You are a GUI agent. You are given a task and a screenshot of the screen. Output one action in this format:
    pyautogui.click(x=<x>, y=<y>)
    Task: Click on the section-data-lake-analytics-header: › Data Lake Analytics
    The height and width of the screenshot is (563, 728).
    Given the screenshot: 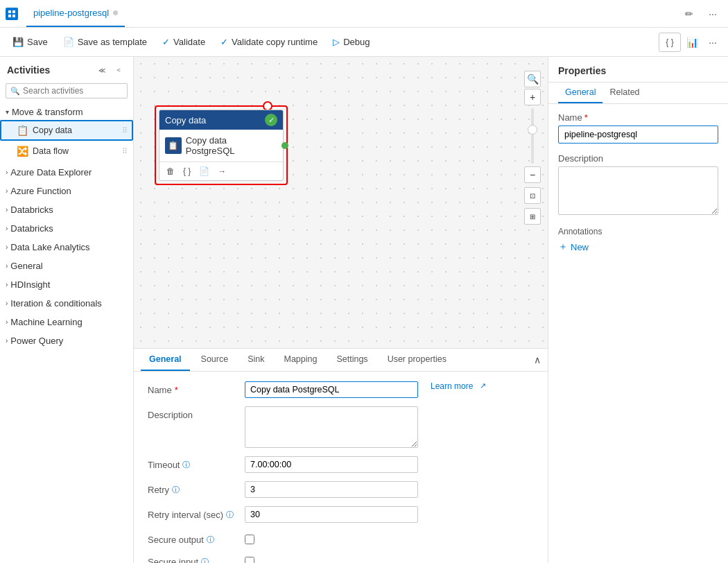 What is the action you would take?
    pyautogui.click(x=67, y=247)
    